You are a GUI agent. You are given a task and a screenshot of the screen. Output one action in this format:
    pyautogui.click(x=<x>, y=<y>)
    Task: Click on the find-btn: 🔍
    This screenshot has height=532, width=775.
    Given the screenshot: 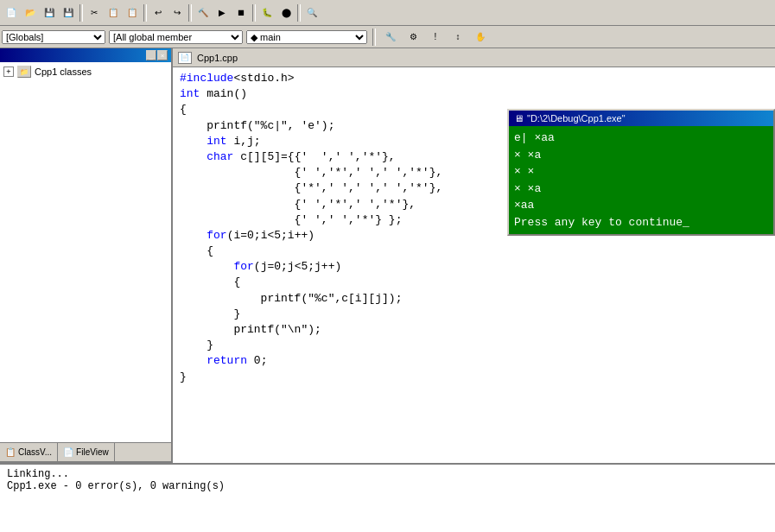 What is the action you would take?
    pyautogui.click(x=312, y=13)
    